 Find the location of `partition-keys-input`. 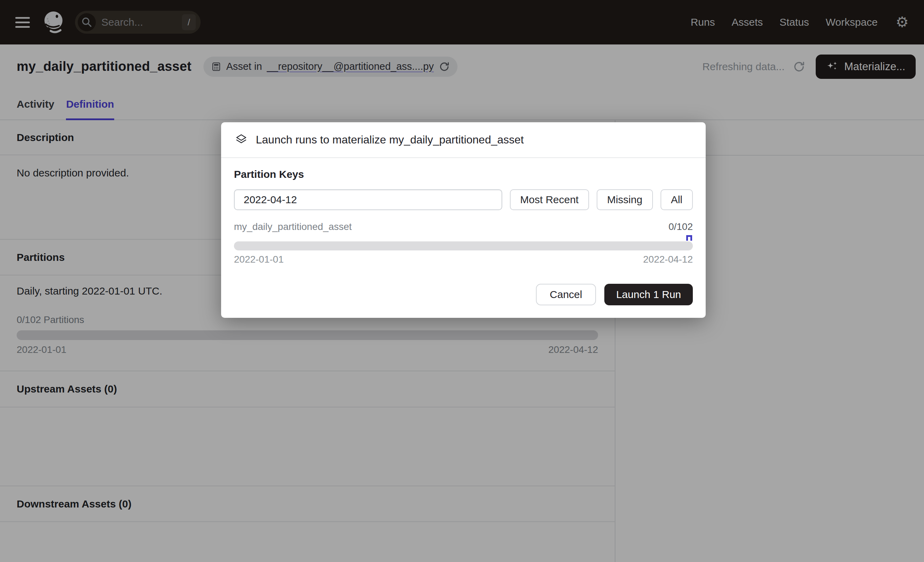

partition-keys-input is located at coordinates (368, 200).